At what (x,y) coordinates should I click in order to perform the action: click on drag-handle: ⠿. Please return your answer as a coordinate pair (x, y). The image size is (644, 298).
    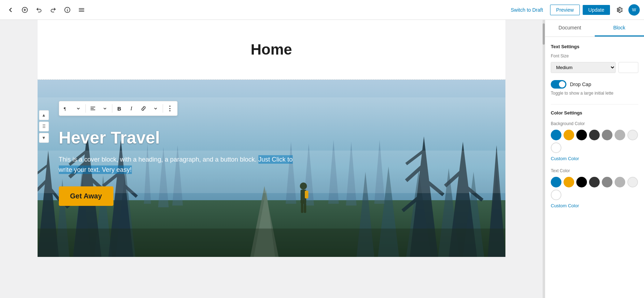
    Looking at the image, I should click on (44, 126).